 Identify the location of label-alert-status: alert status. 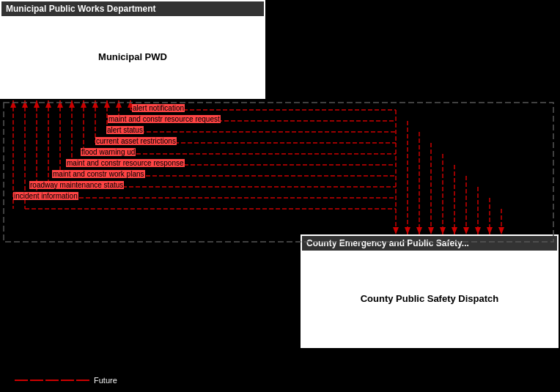
(125, 130).